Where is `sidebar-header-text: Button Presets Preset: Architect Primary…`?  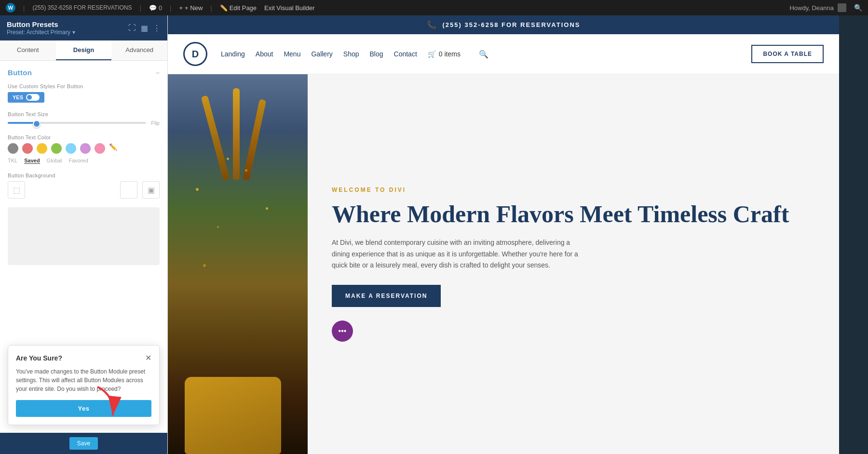 sidebar-header-text: Button Presets Preset: Architect Primary… is located at coordinates (41, 28).